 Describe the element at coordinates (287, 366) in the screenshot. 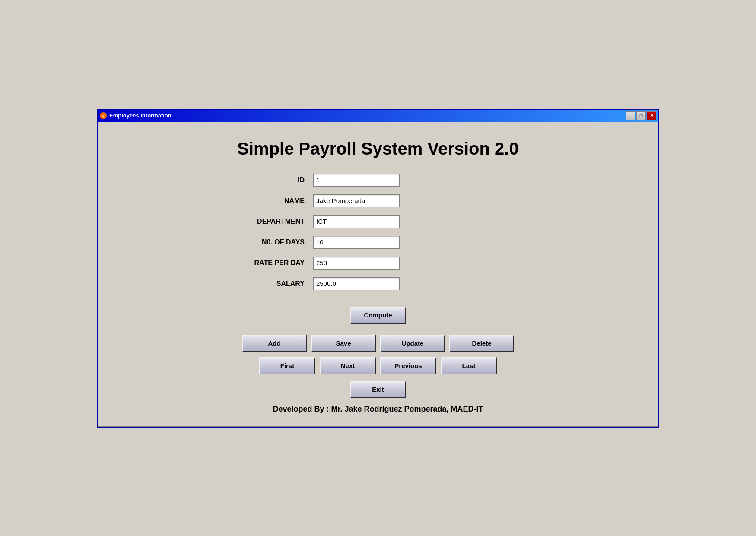

I see `first-button: First` at that location.